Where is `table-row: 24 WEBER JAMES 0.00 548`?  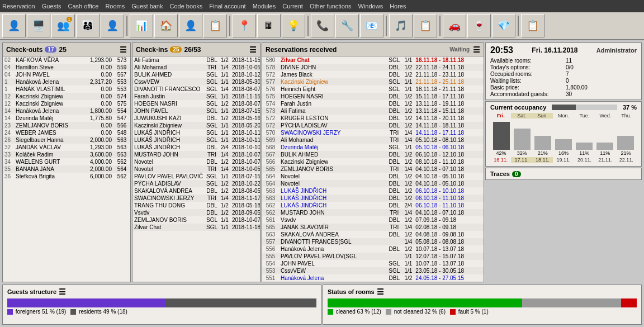
table-row: 24 WEBER JAMES 0.00 548 is located at coordinates (67, 133).